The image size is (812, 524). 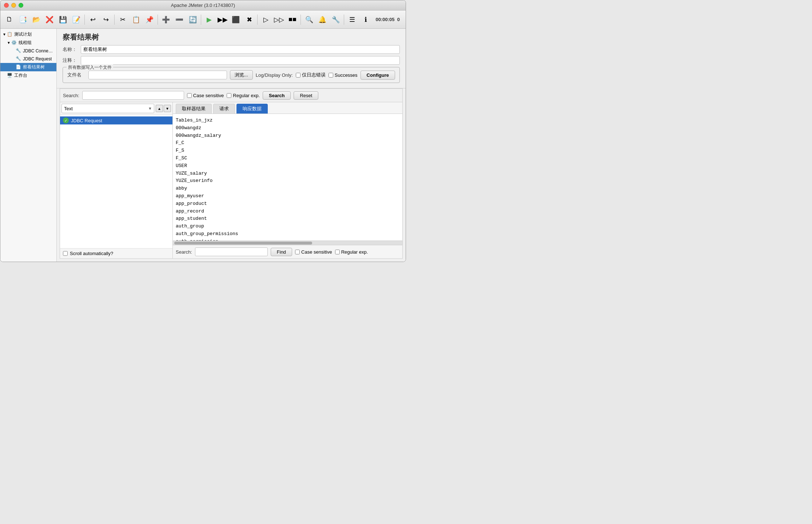 What do you see at coordinates (287, 174) in the screenshot?
I see `response-line: YUZE_salary` at bounding box center [287, 174].